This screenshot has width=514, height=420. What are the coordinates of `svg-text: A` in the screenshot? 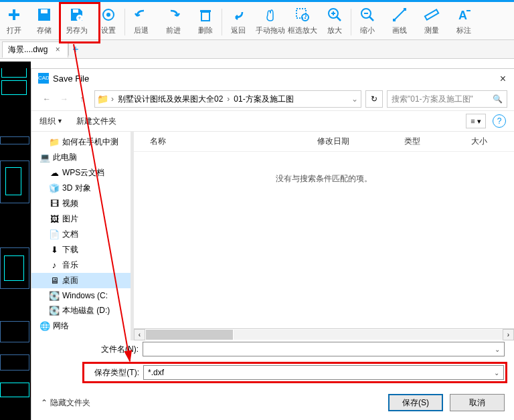 It's located at (463, 15).